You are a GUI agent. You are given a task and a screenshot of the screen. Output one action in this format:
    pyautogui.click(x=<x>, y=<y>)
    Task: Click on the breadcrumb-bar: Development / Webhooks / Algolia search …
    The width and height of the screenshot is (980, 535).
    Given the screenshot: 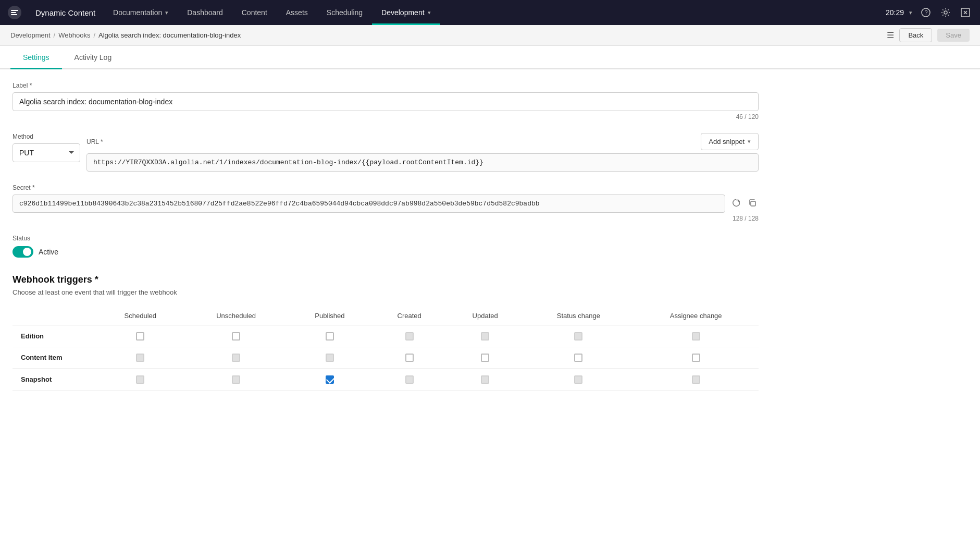 What is the action you would take?
    pyautogui.click(x=490, y=35)
    